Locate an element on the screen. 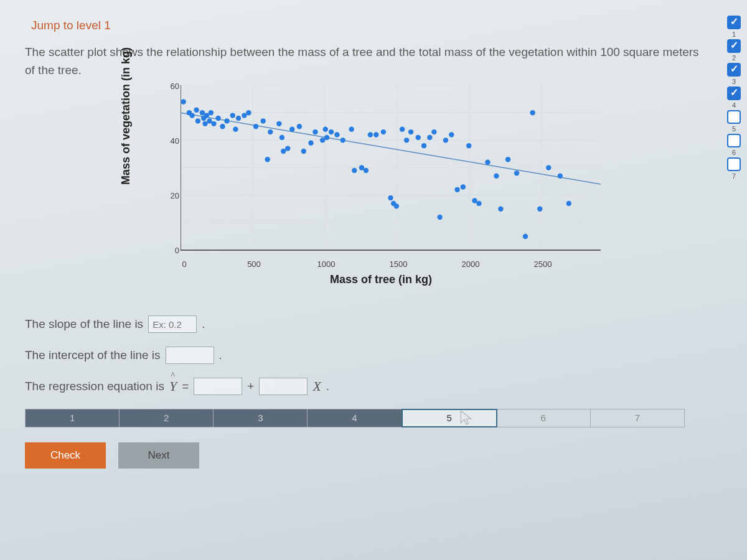 The height and width of the screenshot is (560, 747). tracker-item-1: 1 is located at coordinates (734, 27).